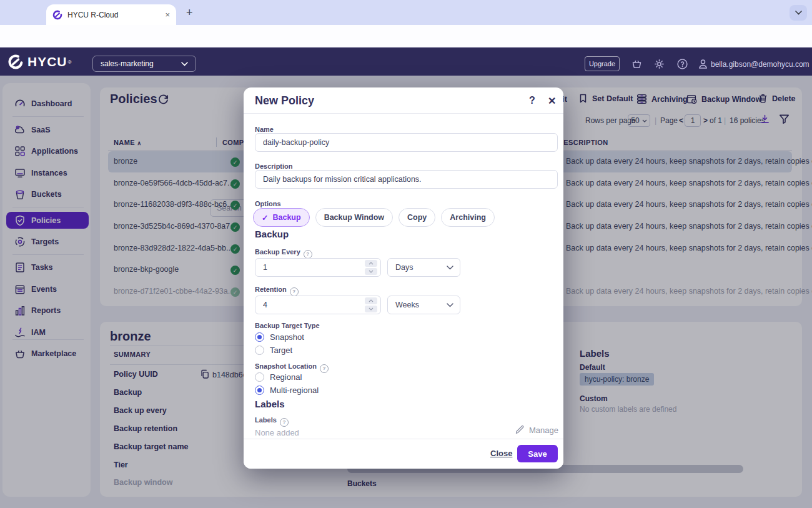 Image resolution: width=812 pixels, height=508 pixels. I want to click on description-label: Description, so click(274, 166).